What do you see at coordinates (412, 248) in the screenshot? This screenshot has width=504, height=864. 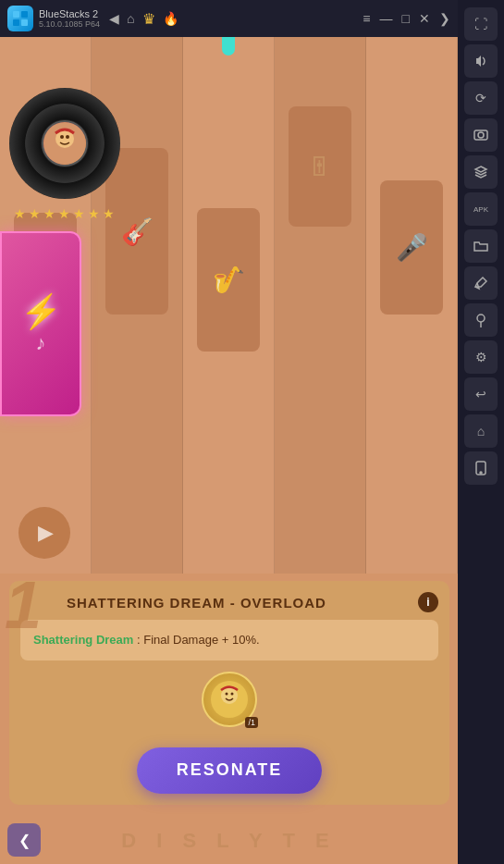 I see `microphone-icon: 🎤` at bounding box center [412, 248].